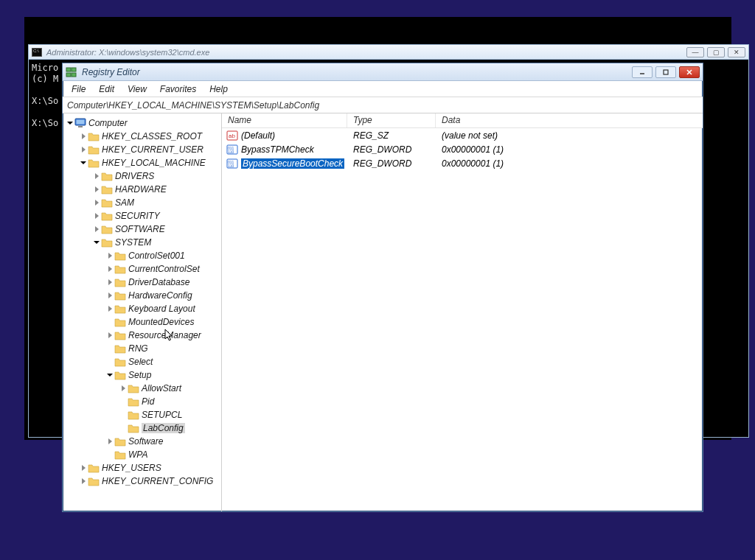  What do you see at coordinates (143, 163) in the screenshot?
I see `tree-hklm: HKEY_LOCAL_MACHINE` at bounding box center [143, 163].